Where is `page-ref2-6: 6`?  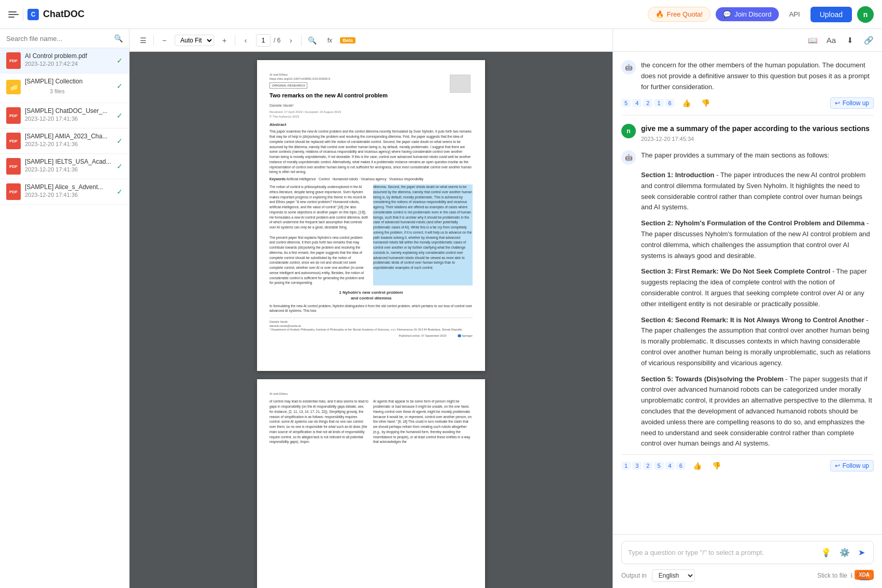 page-ref2-6: 6 is located at coordinates (681, 466).